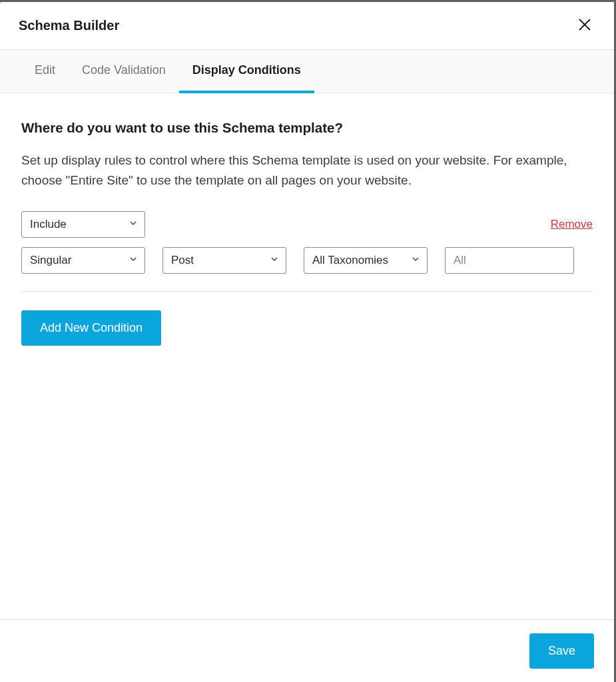  I want to click on post-type-select: Post, so click(224, 260).